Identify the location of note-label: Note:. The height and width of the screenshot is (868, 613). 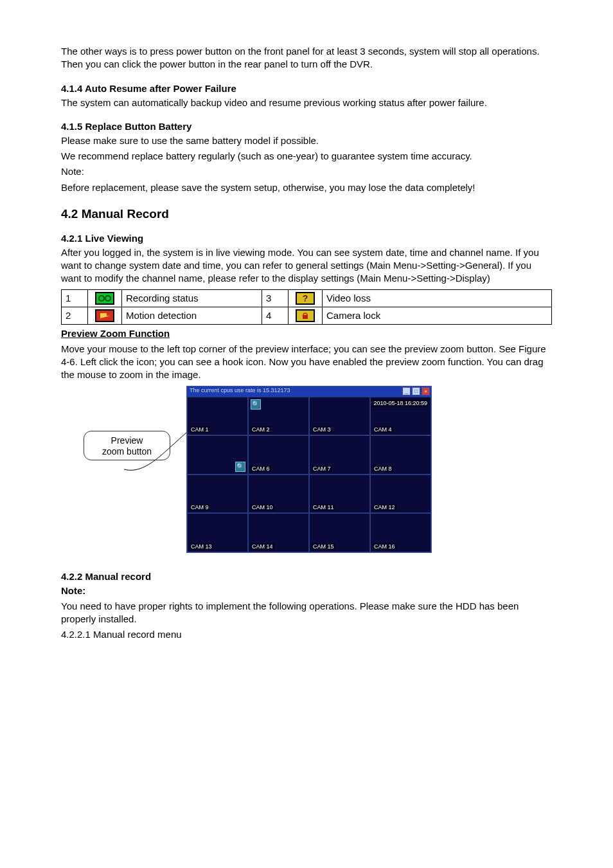
(306, 591).